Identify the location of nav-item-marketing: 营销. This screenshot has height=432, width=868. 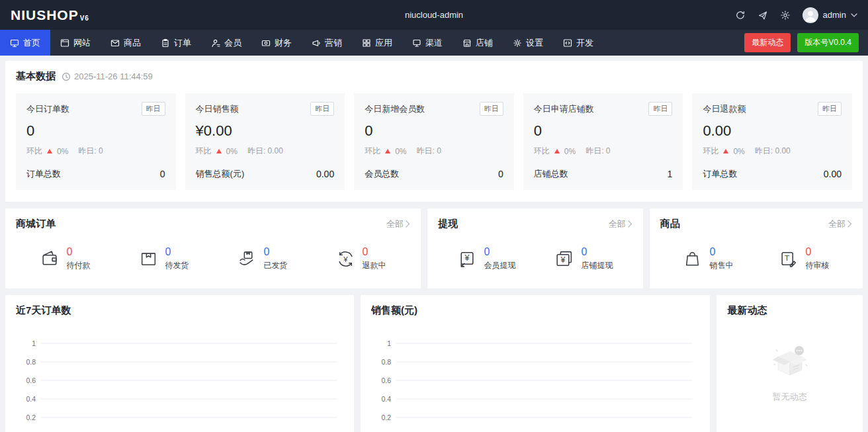
(327, 42).